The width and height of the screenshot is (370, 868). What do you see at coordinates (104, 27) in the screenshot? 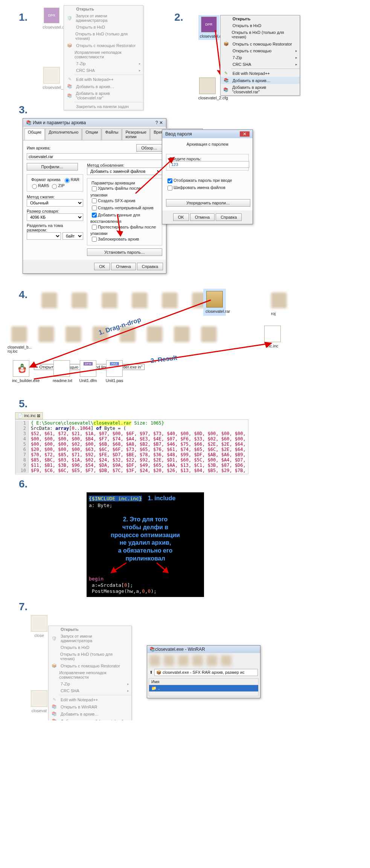
I see `menu-hxd: Открыть в HxD` at bounding box center [104, 27].